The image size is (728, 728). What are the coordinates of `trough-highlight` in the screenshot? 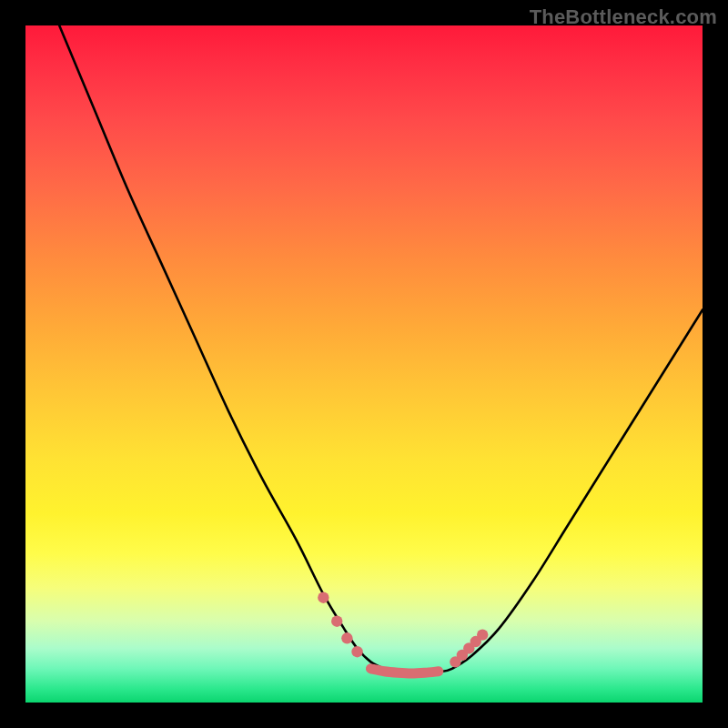 It's located at (404, 672).